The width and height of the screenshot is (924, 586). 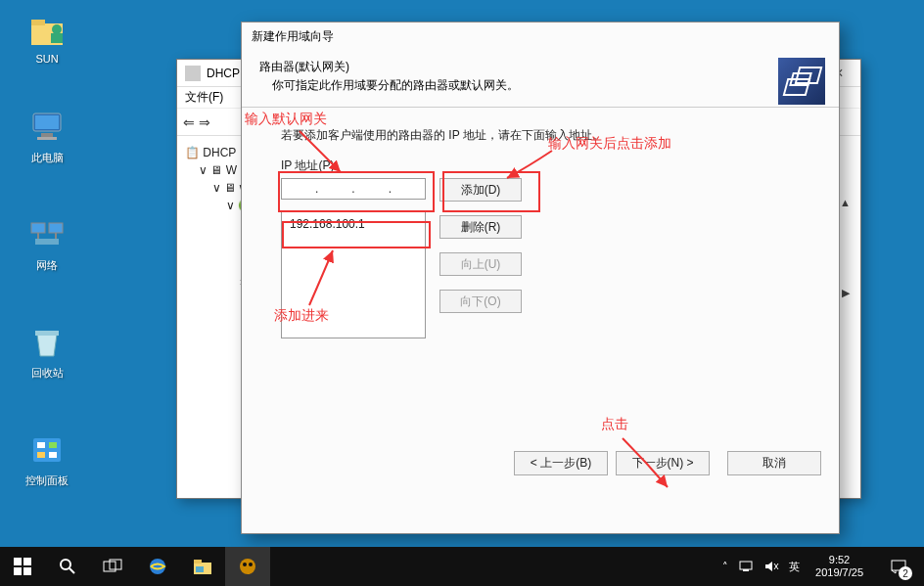 What do you see at coordinates (47, 352) in the screenshot?
I see `desktop-icon-recycle: 回收站` at bounding box center [47, 352].